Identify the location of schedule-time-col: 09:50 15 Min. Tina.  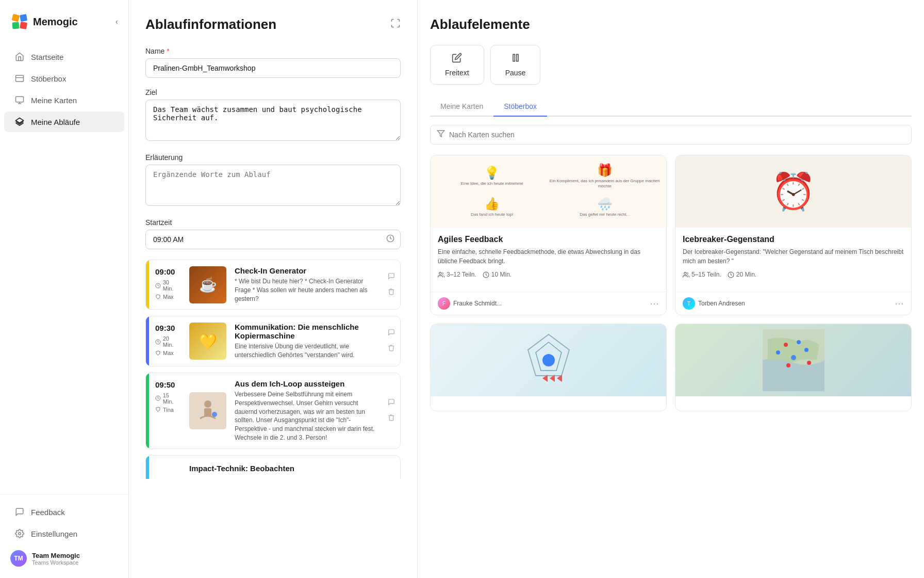
(167, 411).